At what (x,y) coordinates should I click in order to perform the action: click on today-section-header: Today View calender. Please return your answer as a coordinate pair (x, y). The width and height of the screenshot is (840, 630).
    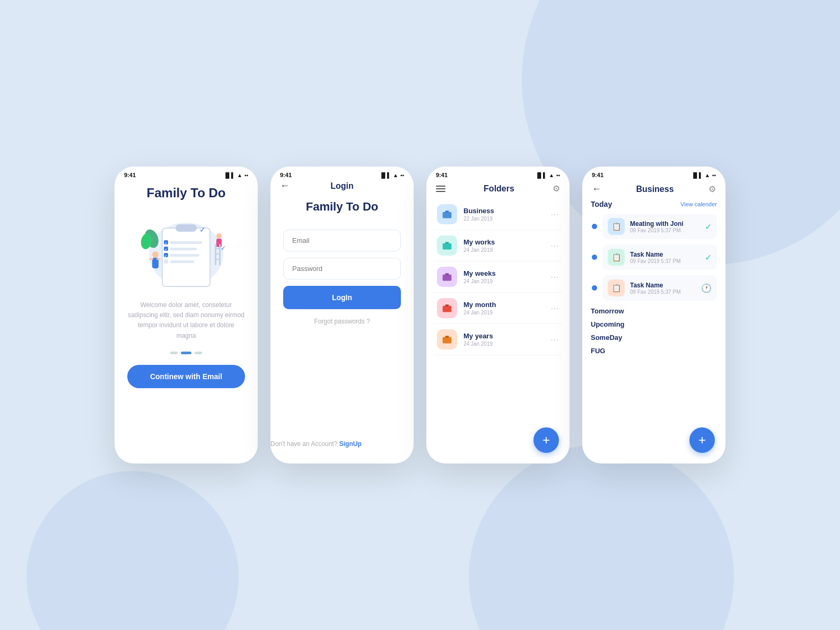
    Looking at the image, I should click on (654, 204).